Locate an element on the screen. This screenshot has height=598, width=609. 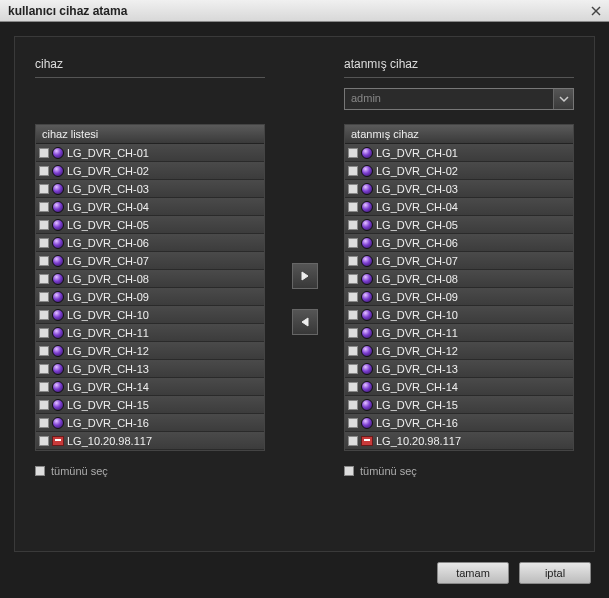
list-item-label: LG_DVR_CH-15 is located at coordinates (417, 405).